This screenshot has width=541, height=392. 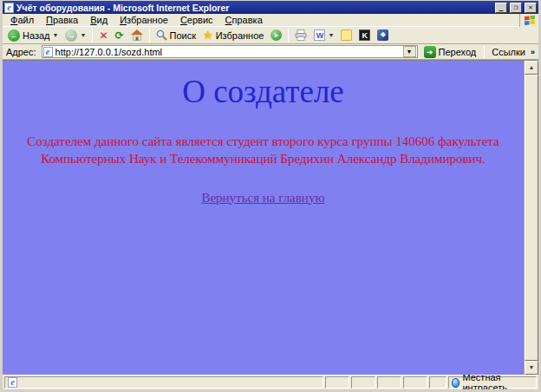 What do you see at coordinates (119, 36) in the screenshot?
I see `refresh-icon: ⟳` at bounding box center [119, 36].